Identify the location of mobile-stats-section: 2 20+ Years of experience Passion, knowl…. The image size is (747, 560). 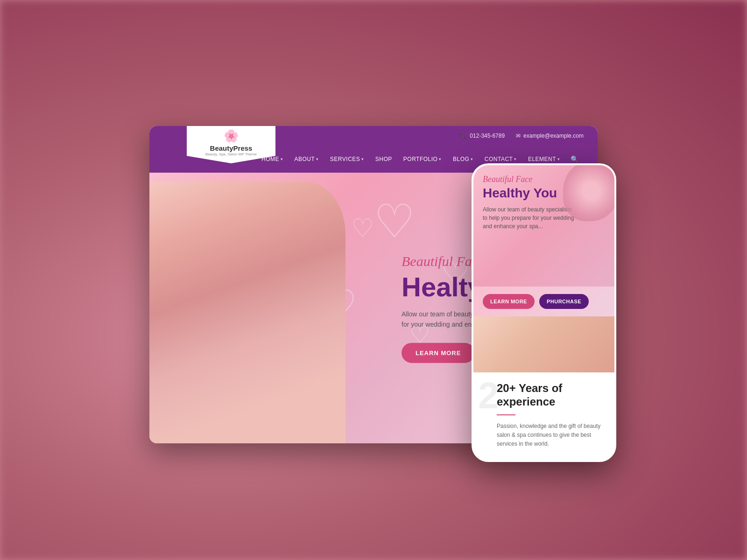
(544, 415).